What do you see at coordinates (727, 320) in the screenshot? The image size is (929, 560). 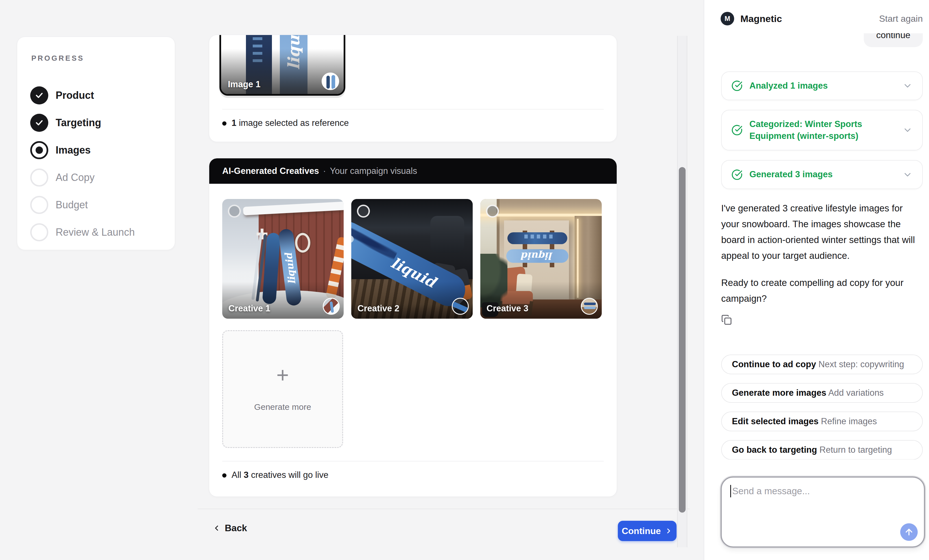 I see `copy-message-button` at bounding box center [727, 320].